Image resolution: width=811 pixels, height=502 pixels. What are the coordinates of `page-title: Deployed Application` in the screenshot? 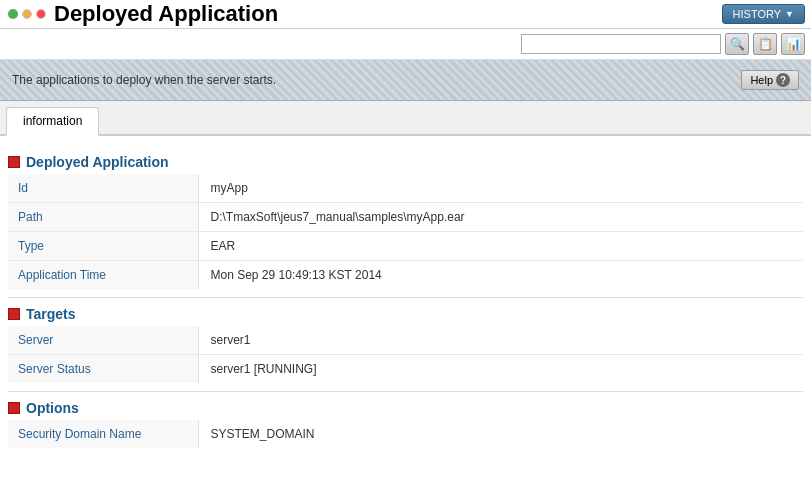 It's located at (166, 14).